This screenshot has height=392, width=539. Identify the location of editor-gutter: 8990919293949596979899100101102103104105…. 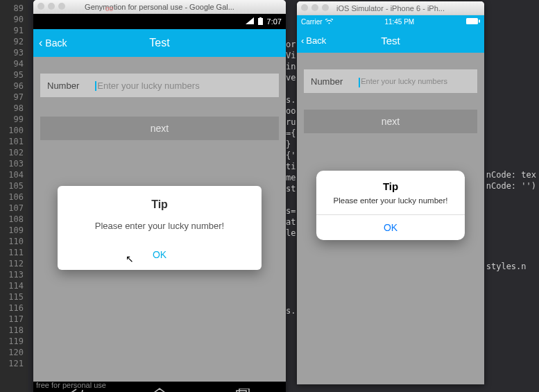
(14, 196).